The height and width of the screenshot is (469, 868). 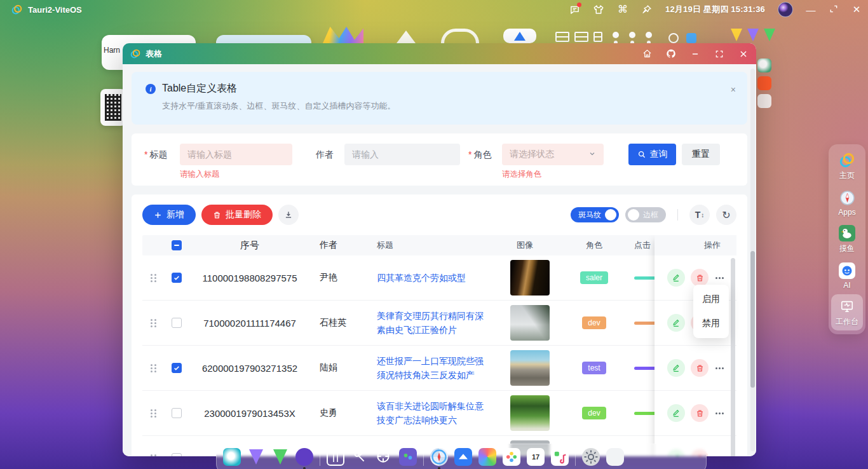 I want to click on dock-vite-icon, so click(x=256, y=457).